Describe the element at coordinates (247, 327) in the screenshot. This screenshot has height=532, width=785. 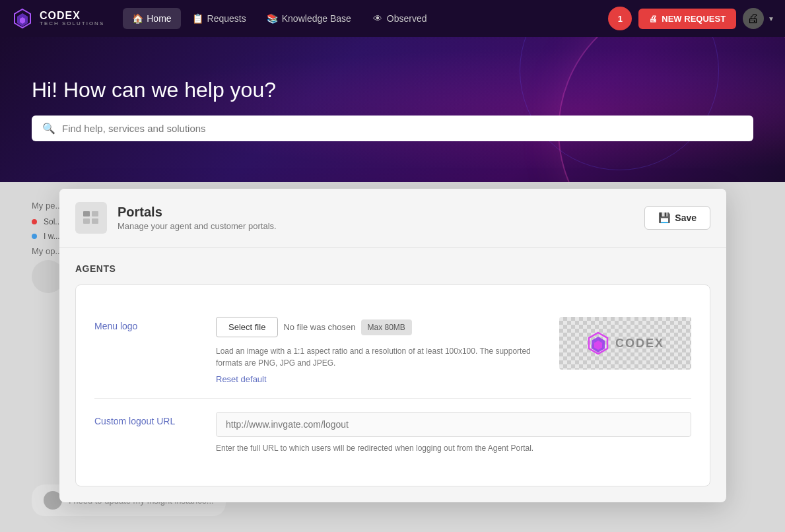
I see `select-file-button: Select file` at that location.